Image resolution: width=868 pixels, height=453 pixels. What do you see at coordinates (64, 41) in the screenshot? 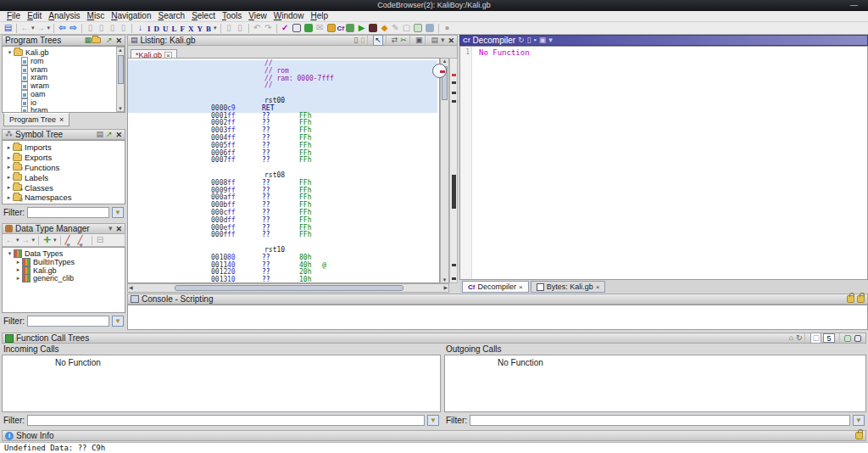
I see `program-trees-header: Program Trees ▦ ↗ ✕` at bounding box center [64, 41].